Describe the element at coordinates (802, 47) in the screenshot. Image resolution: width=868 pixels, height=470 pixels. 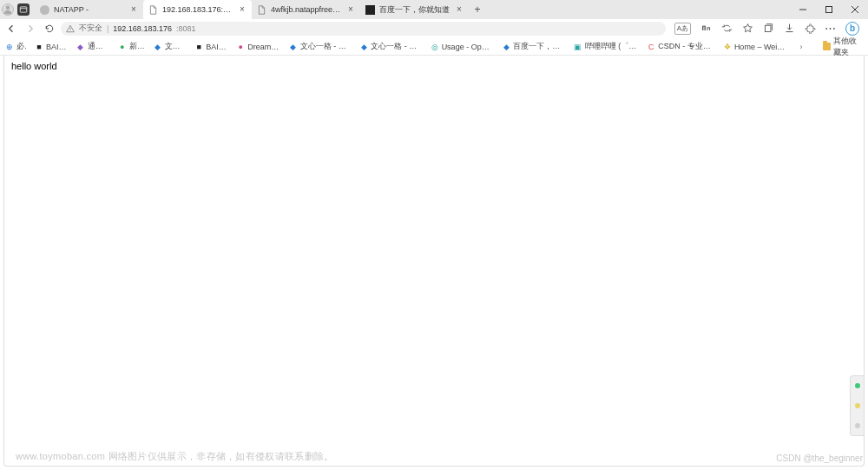
I see `bookmarks-overflow-button: ›` at that location.